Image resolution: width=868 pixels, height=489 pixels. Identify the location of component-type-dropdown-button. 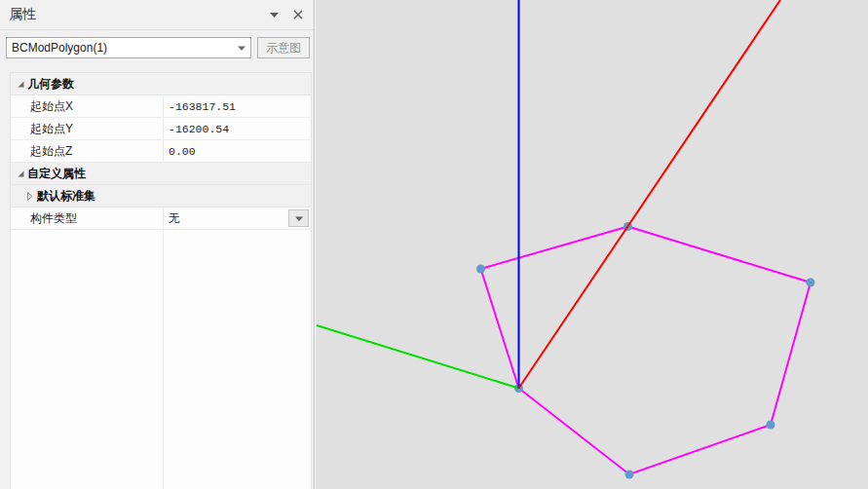
(298, 218).